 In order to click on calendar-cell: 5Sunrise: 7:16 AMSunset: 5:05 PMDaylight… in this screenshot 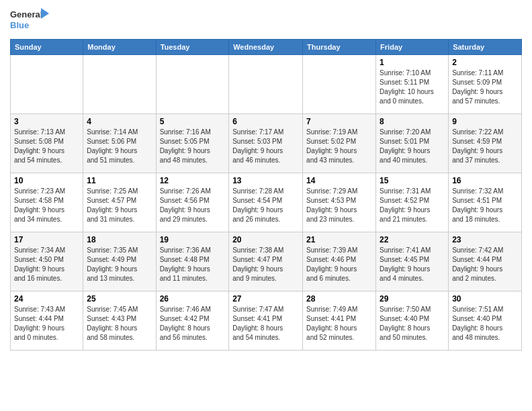, I will do `click(192, 144)`.